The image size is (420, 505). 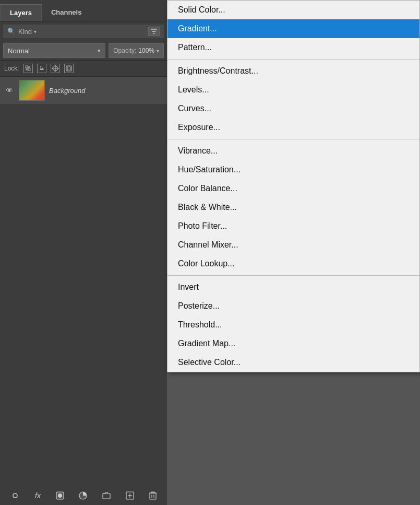 What do you see at coordinates (293, 287) in the screenshot?
I see `menu-item-invert: Invert` at bounding box center [293, 287].